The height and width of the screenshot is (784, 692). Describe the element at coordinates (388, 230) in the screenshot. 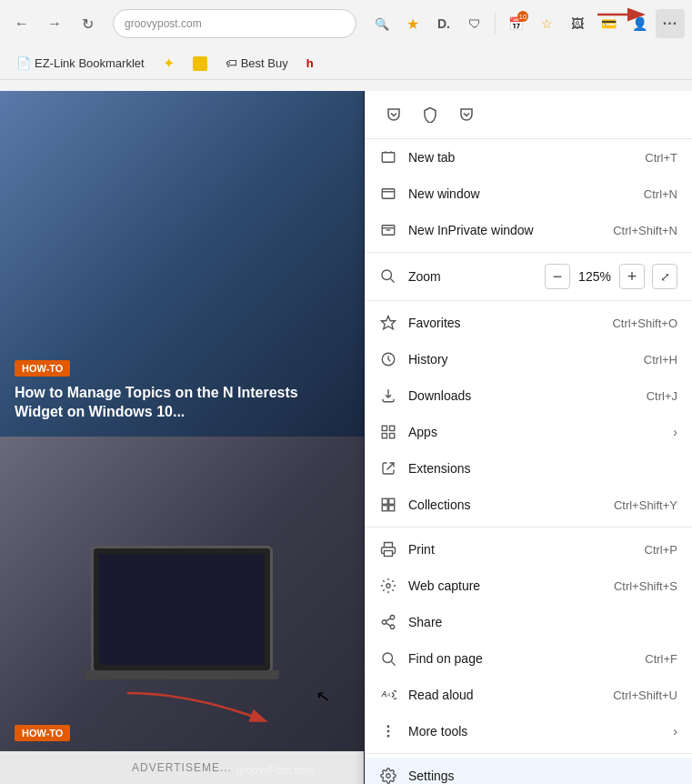

I see `inprivate-icon` at that location.